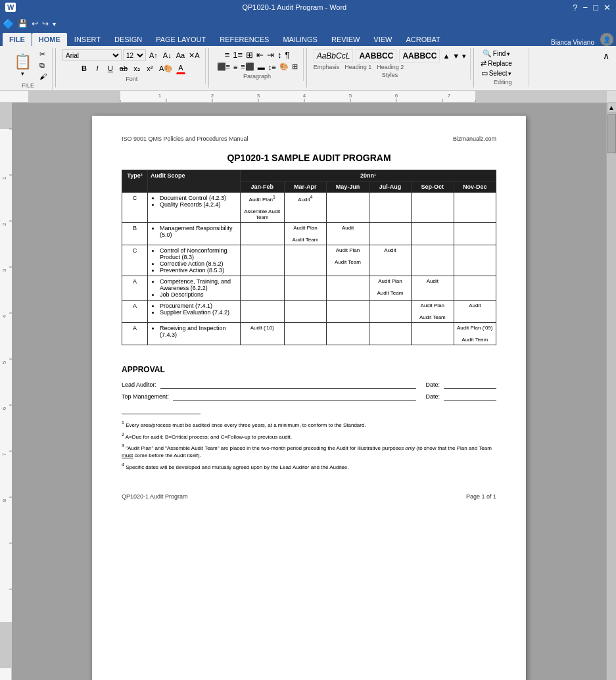  Describe the element at coordinates (397, 96) in the screenshot. I see `svg-text: 6` at that location.